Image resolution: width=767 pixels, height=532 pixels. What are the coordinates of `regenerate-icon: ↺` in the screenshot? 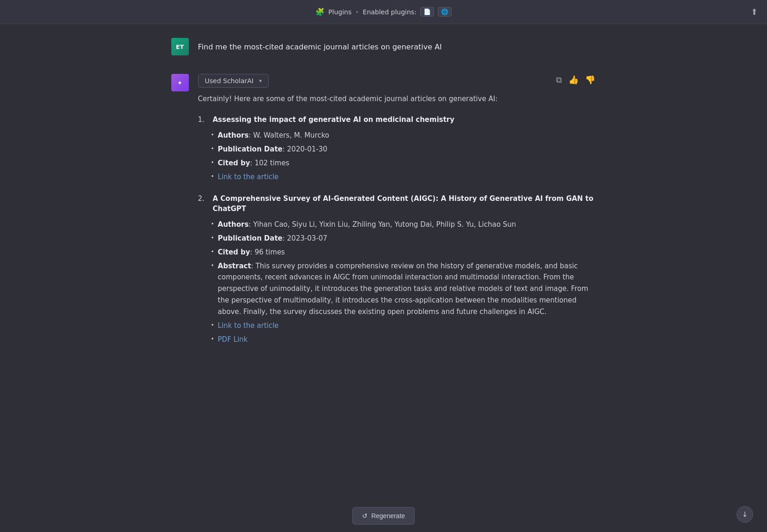 It's located at (365, 516).